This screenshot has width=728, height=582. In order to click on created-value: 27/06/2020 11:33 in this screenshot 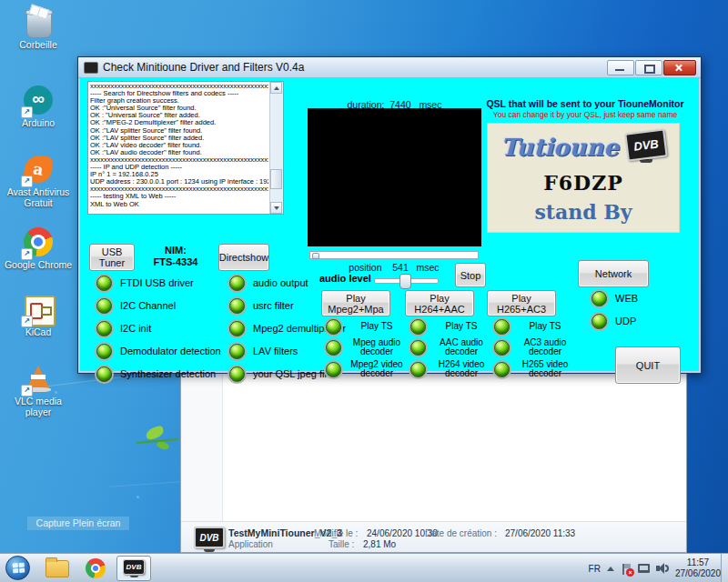, I will do `click(541, 533)`.